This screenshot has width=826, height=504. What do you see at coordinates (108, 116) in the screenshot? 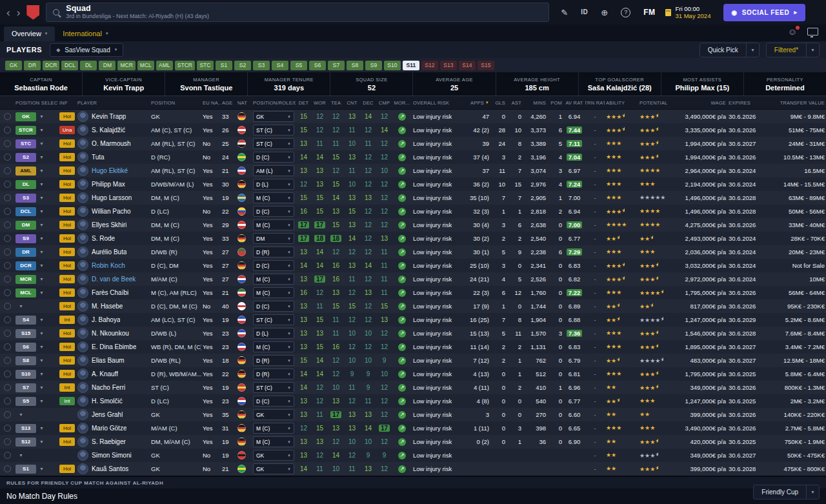
I see `player-name: Kevin Trapp` at bounding box center [108, 116].